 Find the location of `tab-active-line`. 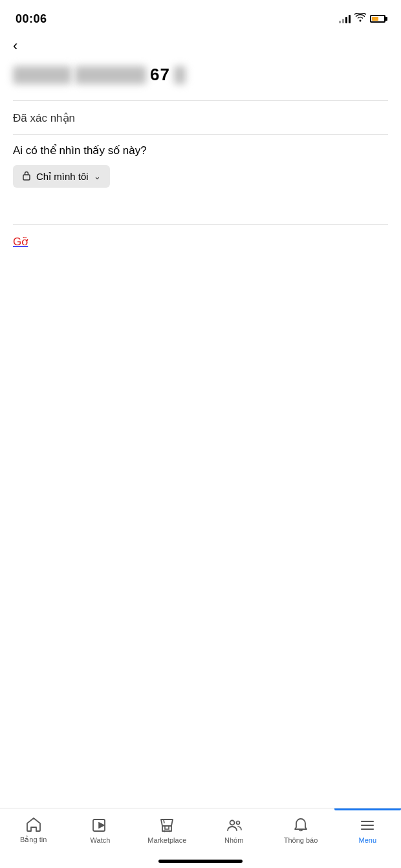

tab-active-line is located at coordinates (367, 809).